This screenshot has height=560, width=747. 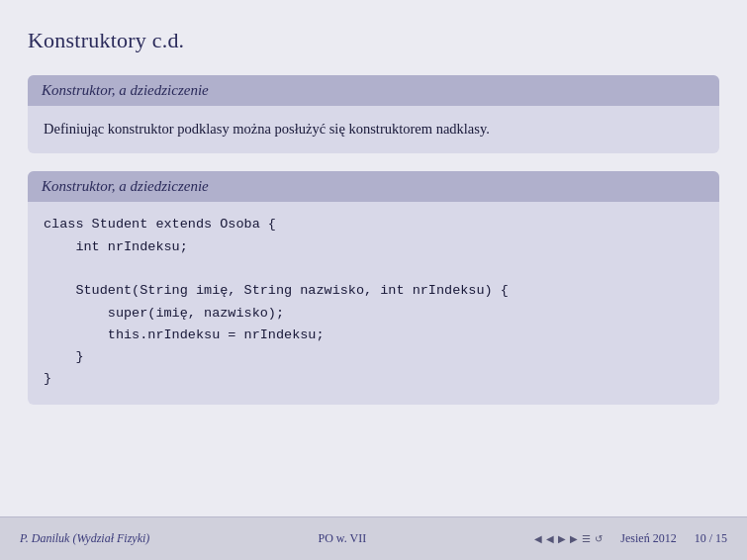 What do you see at coordinates (374, 130) in the screenshot?
I see `card-theory-body: Definiując konstruktor podklasy można po…` at bounding box center [374, 130].